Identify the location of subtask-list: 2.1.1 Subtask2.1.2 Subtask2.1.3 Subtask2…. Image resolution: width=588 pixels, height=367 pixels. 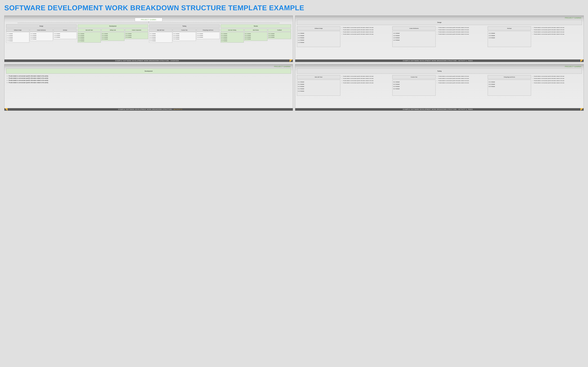
(89, 37).